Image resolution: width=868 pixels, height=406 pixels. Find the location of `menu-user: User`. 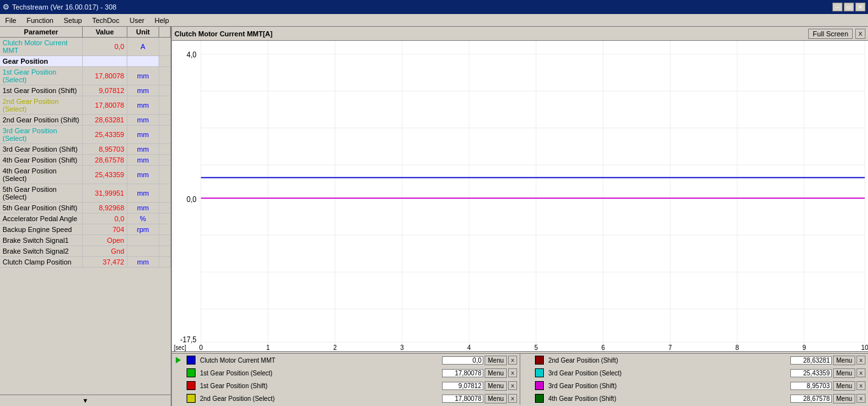

menu-user: User is located at coordinates (136, 20).